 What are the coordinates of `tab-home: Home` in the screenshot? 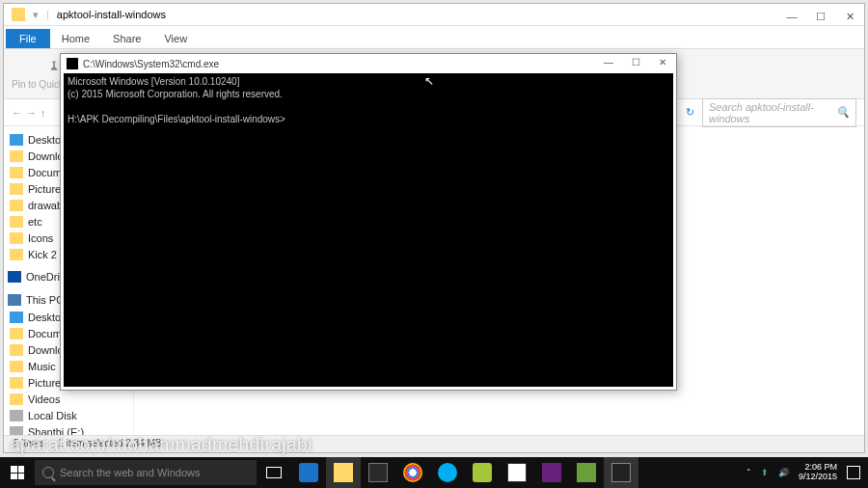 It's located at (75, 39).